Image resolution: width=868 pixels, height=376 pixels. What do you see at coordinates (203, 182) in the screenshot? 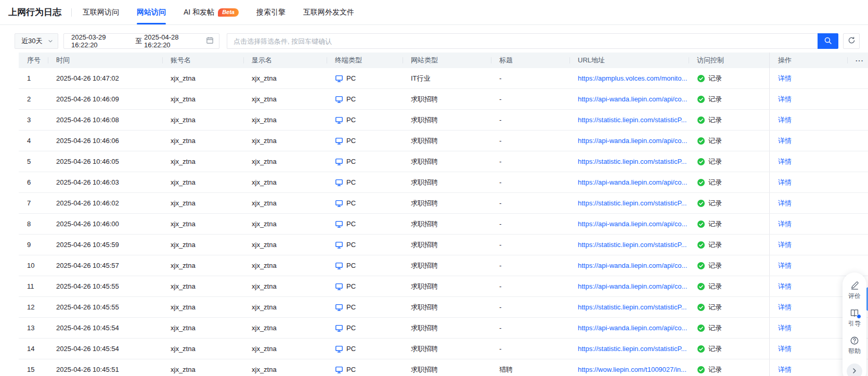
I see `cell-account: xjx_ztna` at bounding box center [203, 182].